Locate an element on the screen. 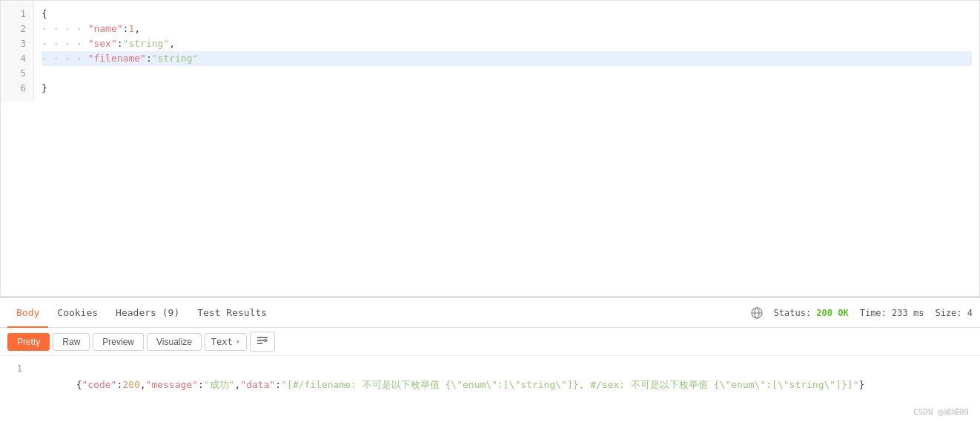 This screenshot has width=980, height=425. pretty-button: Pretty is located at coordinates (28, 342).